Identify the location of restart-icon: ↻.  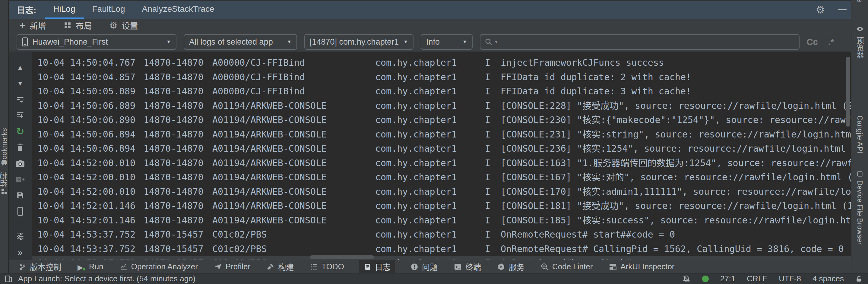
(20, 131).